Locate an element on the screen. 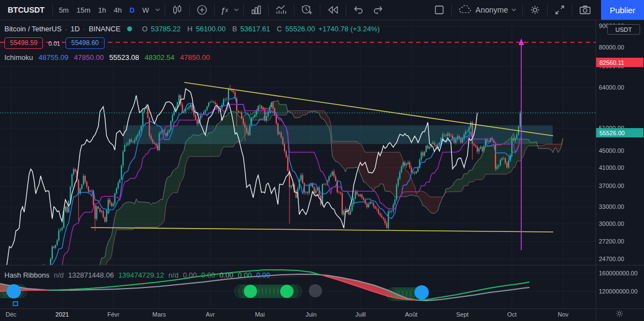 Image resolution: width=644 pixels, height=321 pixels. indicators-fx-icon: ƒx is located at coordinates (225, 10).